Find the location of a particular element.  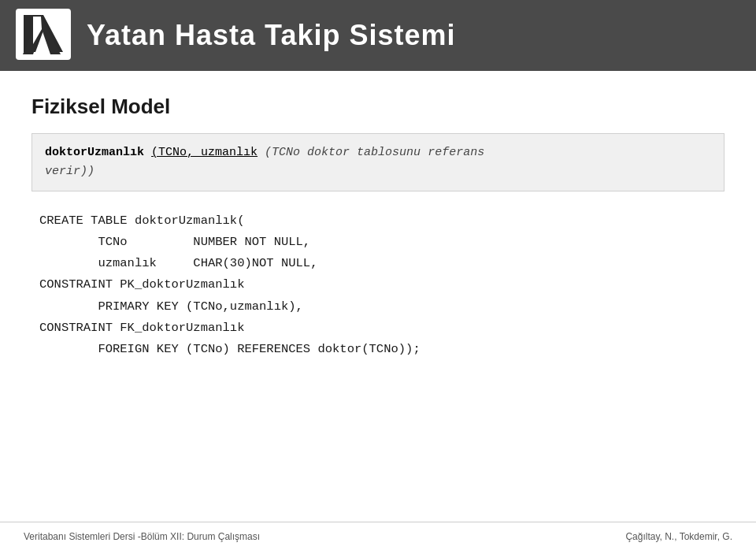

header-title: Yatan Hasta Takip Sistemi is located at coordinates (271, 35).